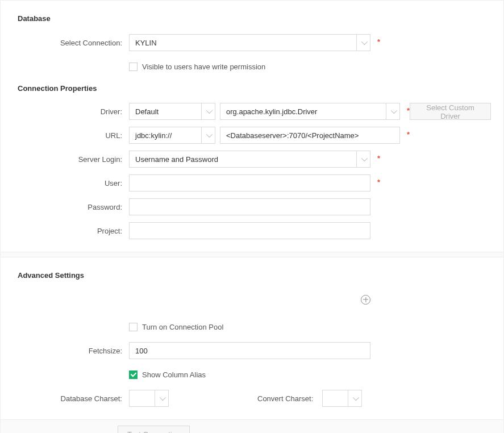 This screenshot has height=433, width=504. What do you see at coordinates (73, 43) in the screenshot?
I see `select-connection-label: Select Connection:` at bounding box center [73, 43].